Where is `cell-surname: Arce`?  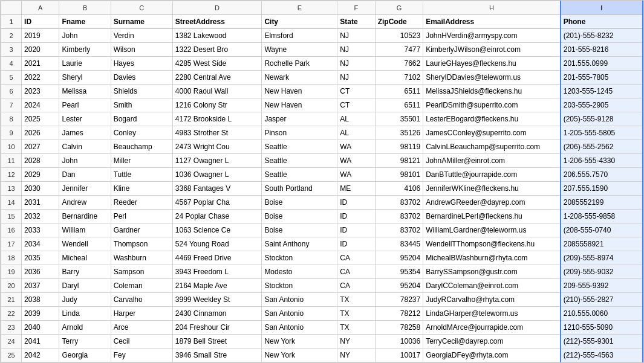
cell-surname: Arce is located at coordinates (141, 327).